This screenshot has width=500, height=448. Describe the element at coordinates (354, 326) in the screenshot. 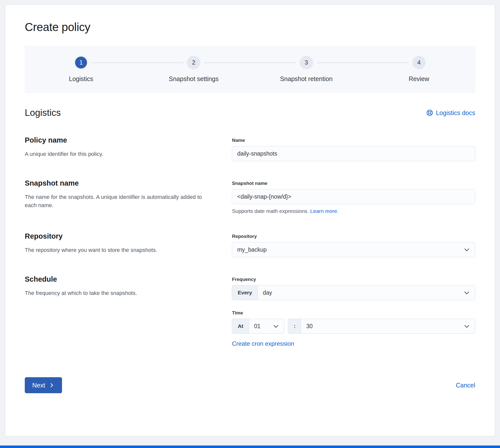

I see `time-controls: At 01 : 30` at that location.